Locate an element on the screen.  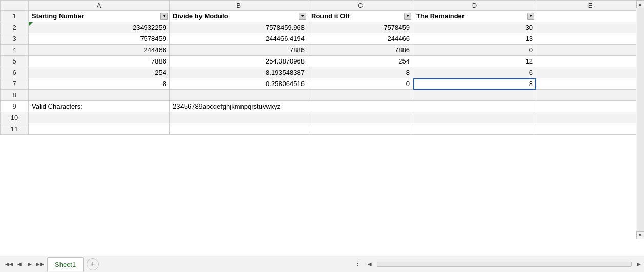
scroll-down-arrow: ▼ is located at coordinates (640, 235).